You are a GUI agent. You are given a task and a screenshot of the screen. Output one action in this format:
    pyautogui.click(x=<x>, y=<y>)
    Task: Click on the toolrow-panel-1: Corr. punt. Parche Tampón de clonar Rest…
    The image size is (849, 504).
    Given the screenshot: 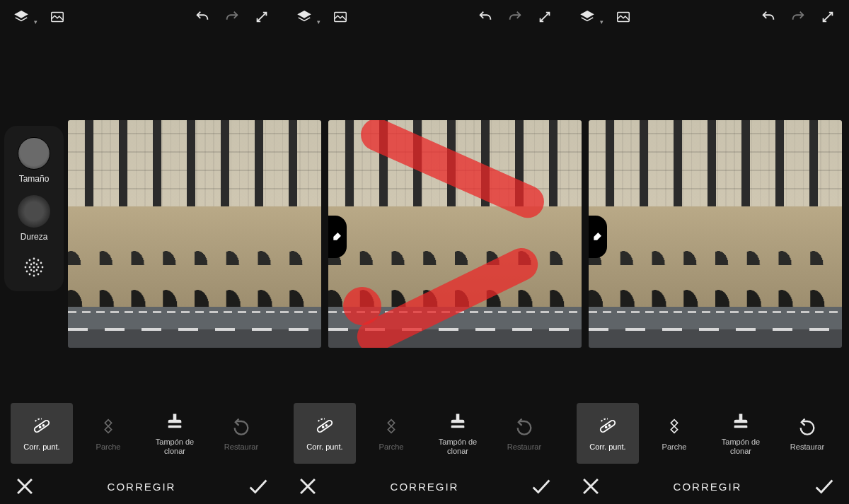 What is the action you would take?
    pyautogui.click(x=142, y=433)
    